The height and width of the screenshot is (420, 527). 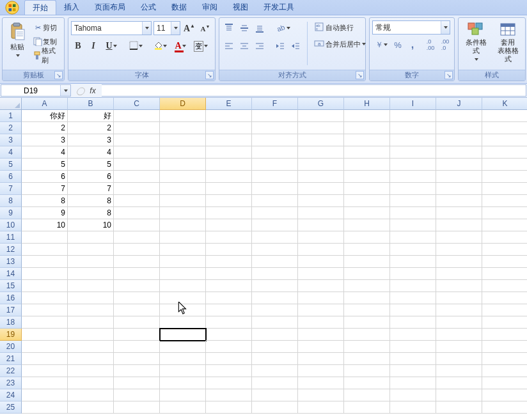 What do you see at coordinates (413, 225) in the screenshot?
I see `cell-I10` at bounding box center [413, 225].